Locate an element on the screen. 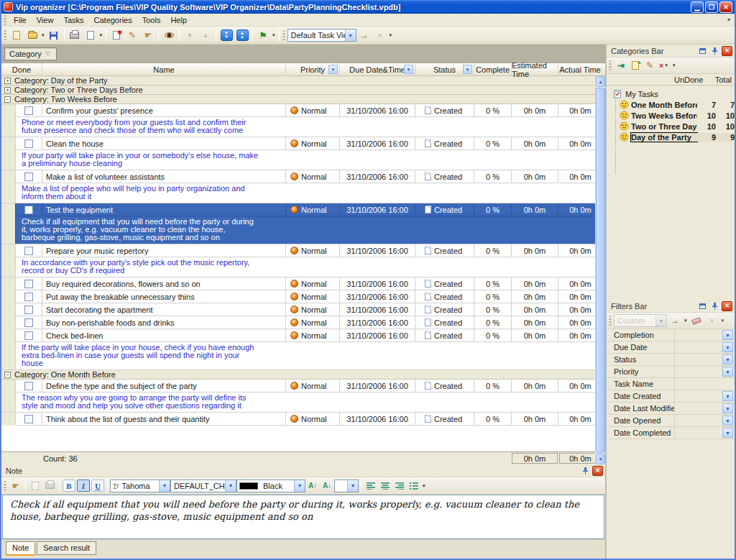 The height and width of the screenshot is (560, 736). clear-filter-button is located at coordinates (696, 321).